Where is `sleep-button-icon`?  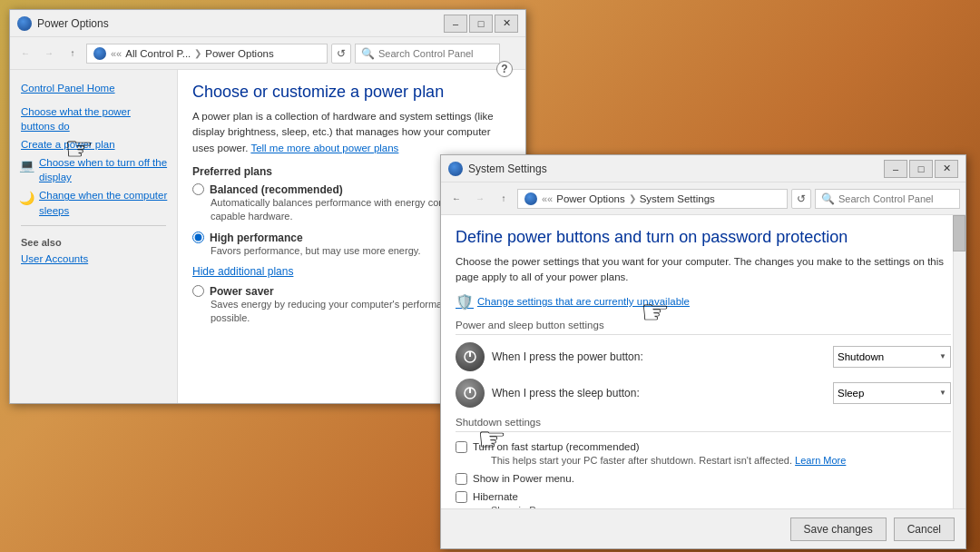 sleep-button-icon is located at coordinates (470, 393).